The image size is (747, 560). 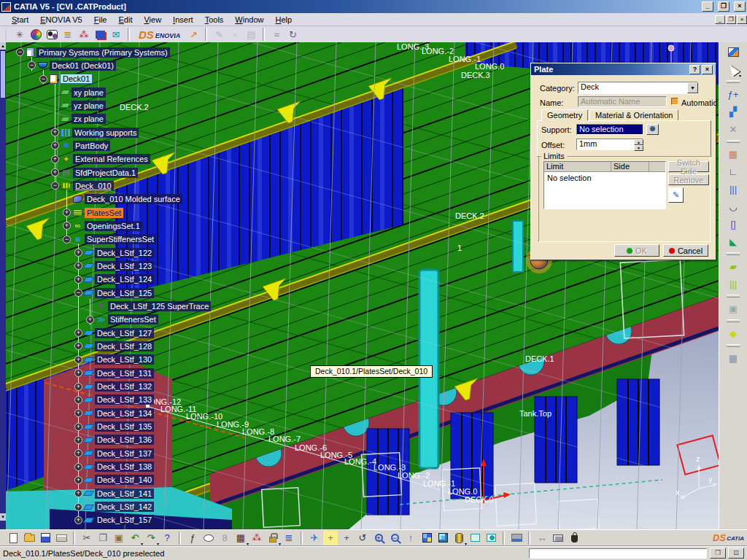 I want to click on redo-icon: ↷▾, so click(x=151, y=538).